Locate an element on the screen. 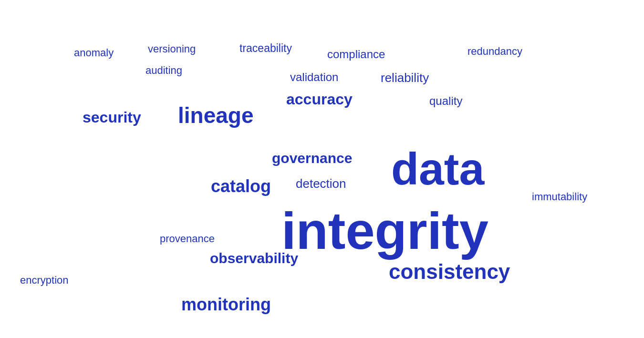 The width and height of the screenshot is (644, 338). word-redundancy: redundancy is located at coordinates (495, 51).